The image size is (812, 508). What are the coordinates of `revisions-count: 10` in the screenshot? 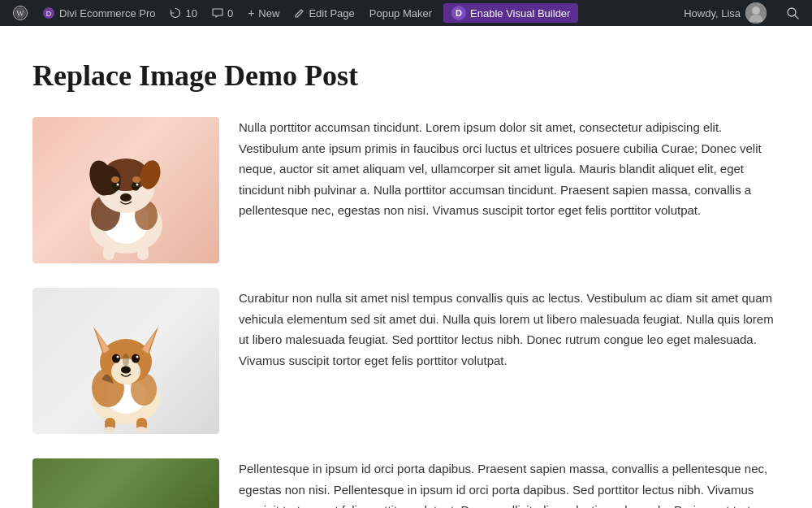 It's located at (191, 13).